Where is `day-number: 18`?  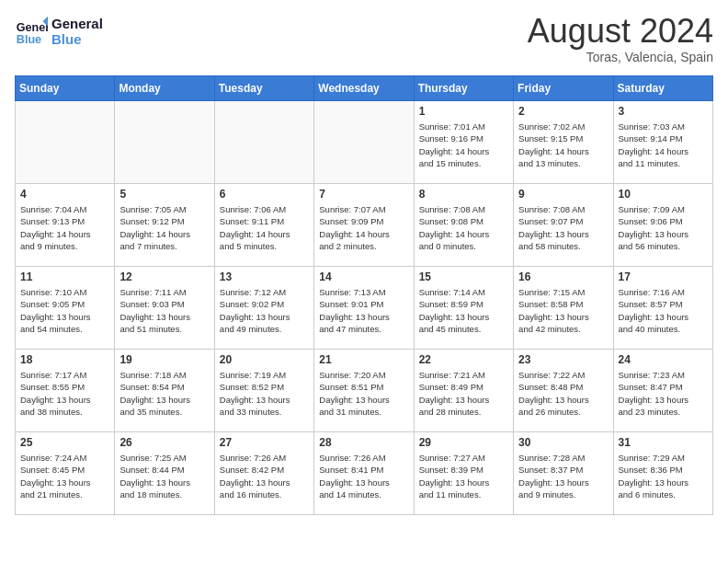 day-number: 18 is located at coordinates (64, 360).